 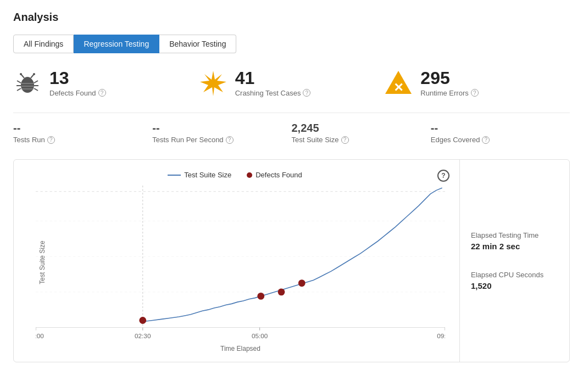 What do you see at coordinates (514, 285) in the screenshot?
I see `cpu-seconds-value: 1,520` at bounding box center [514, 285].